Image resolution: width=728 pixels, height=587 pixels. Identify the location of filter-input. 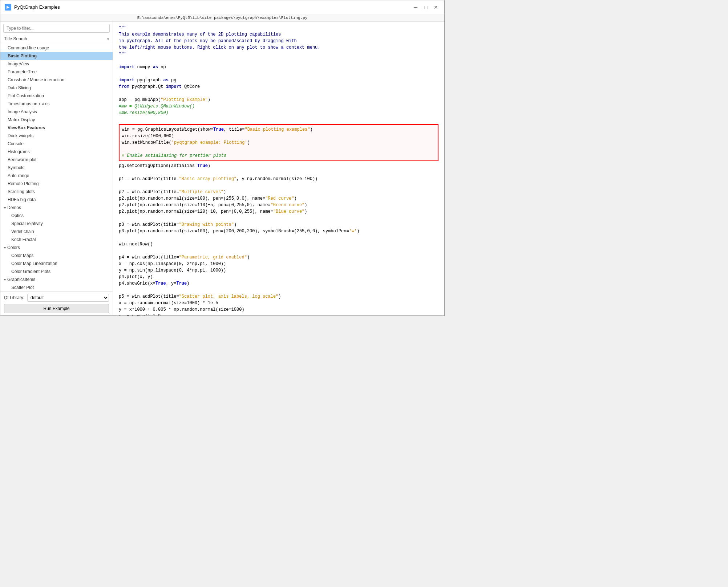
(57, 28).